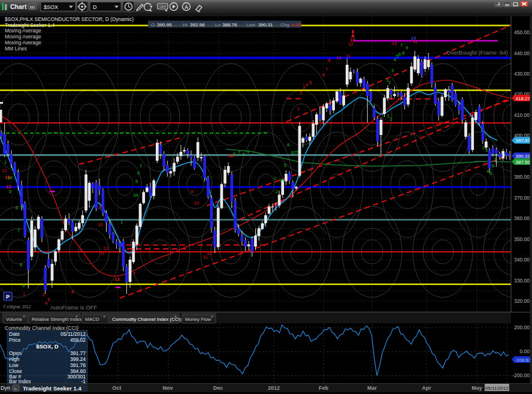 The height and width of the screenshot is (394, 532). What do you see at coordinates (521, 375) in the screenshot?
I see `svg-text: -200.00` at bounding box center [521, 375].